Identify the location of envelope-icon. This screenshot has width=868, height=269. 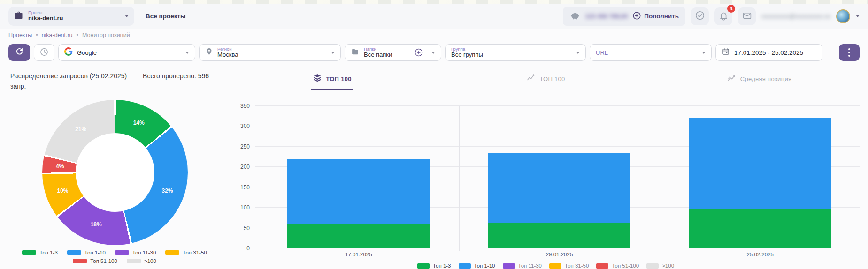
(747, 16).